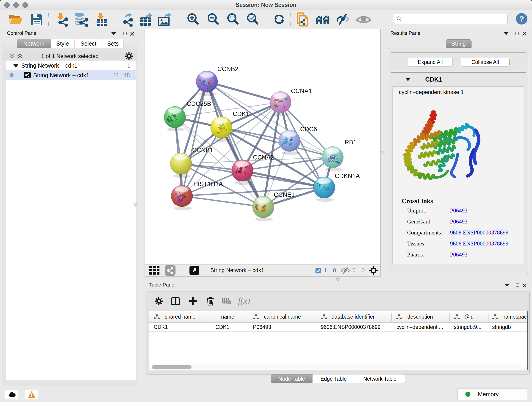  I want to click on svg-text: CCNB2, so click(228, 69).